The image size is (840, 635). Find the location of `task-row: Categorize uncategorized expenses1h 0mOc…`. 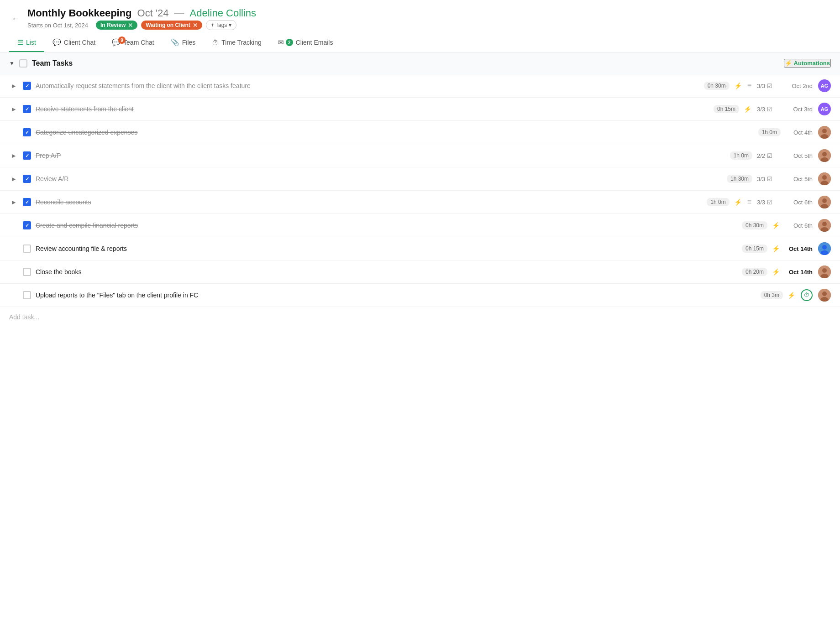

task-row: Categorize uncategorized expenses1h 0mOc… is located at coordinates (420, 132).